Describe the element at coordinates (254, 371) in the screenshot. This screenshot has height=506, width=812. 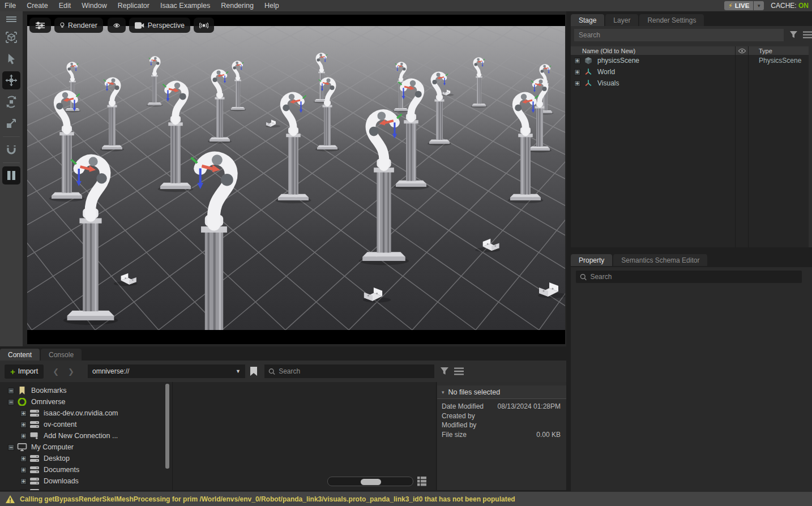
I see `bookmark-icon` at that location.